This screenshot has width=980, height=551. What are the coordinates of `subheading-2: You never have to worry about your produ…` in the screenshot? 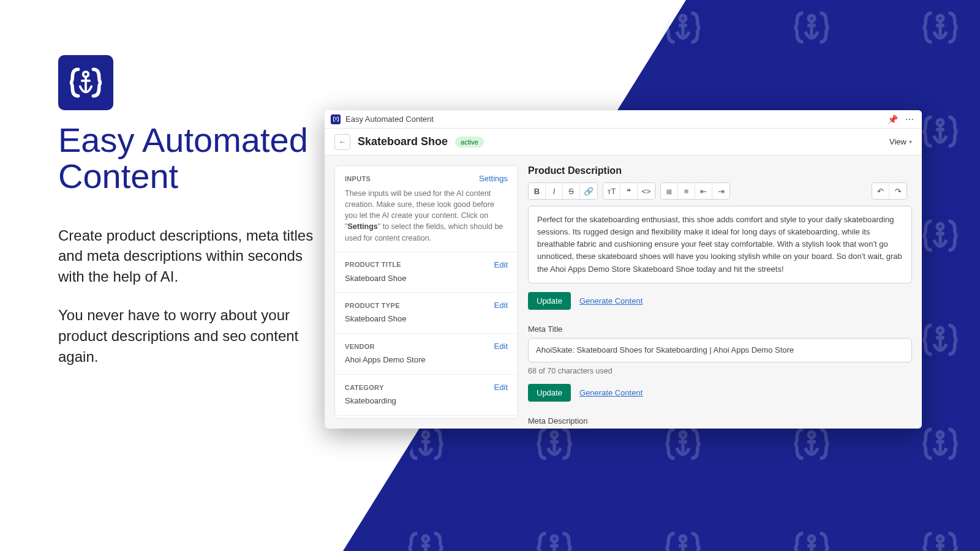 It's located at (190, 335).